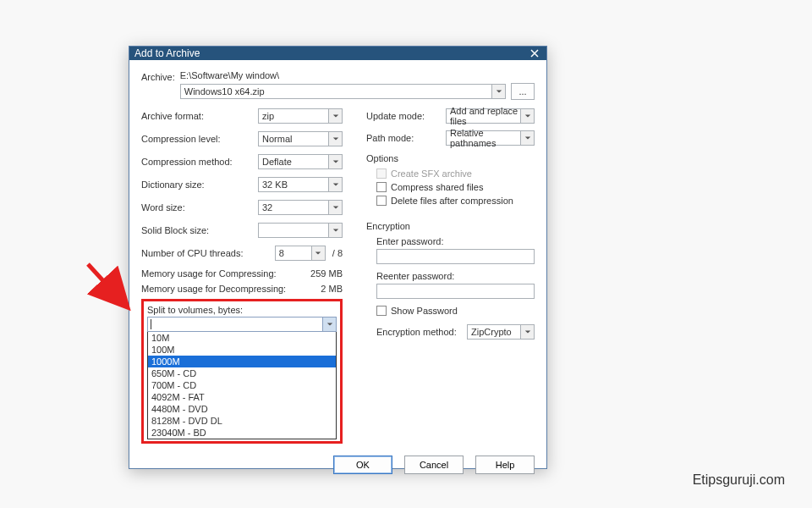  Describe the element at coordinates (363, 465) in the screenshot. I see `ok-button: OK` at that location.